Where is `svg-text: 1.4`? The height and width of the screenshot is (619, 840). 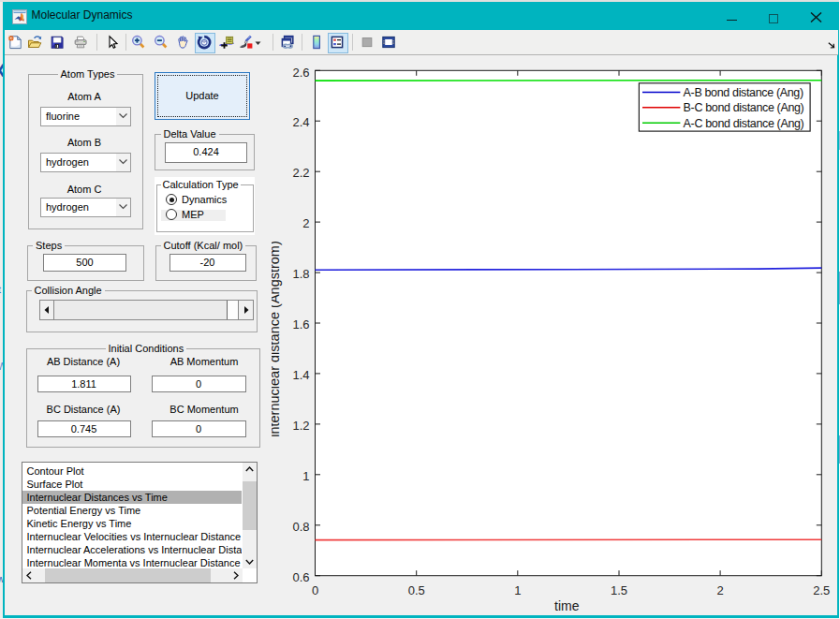
svg-text: 1.4 is located at coordinates (301, 375).